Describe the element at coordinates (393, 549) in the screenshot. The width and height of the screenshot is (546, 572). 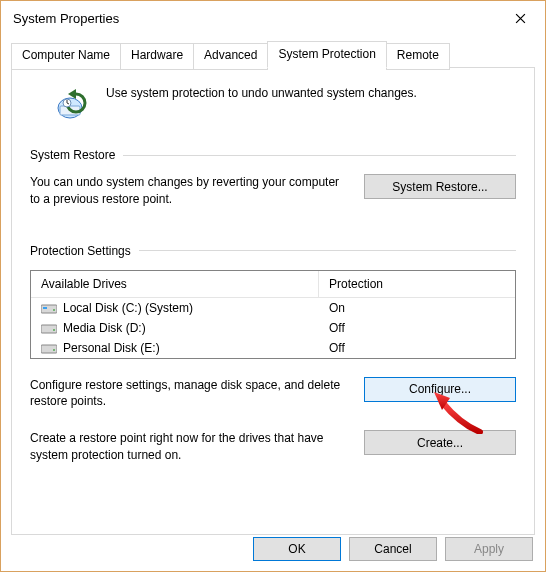
I see `dialog-footer: OK Cancel Apply` at that location.